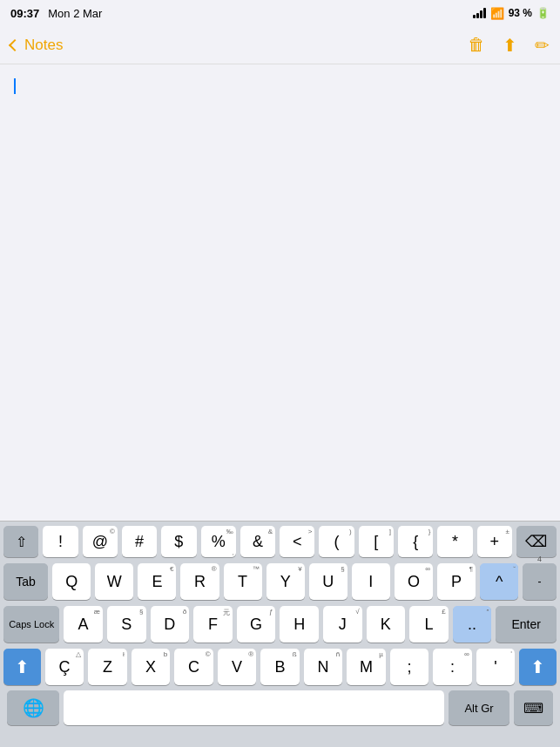  I want to click on key-o: ∞O, so click(414, 582).